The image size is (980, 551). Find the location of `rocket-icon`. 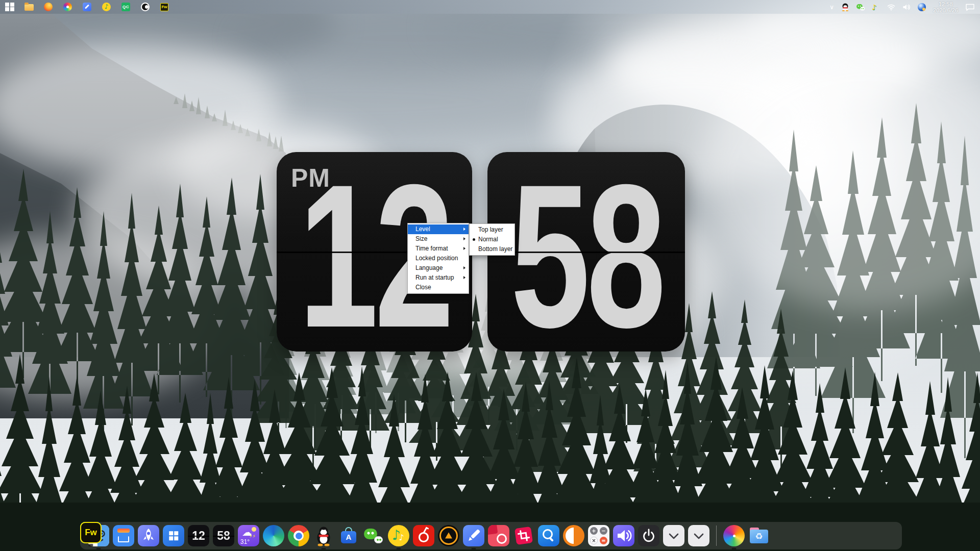

rocket-icon is located at coordinates (149, 536).